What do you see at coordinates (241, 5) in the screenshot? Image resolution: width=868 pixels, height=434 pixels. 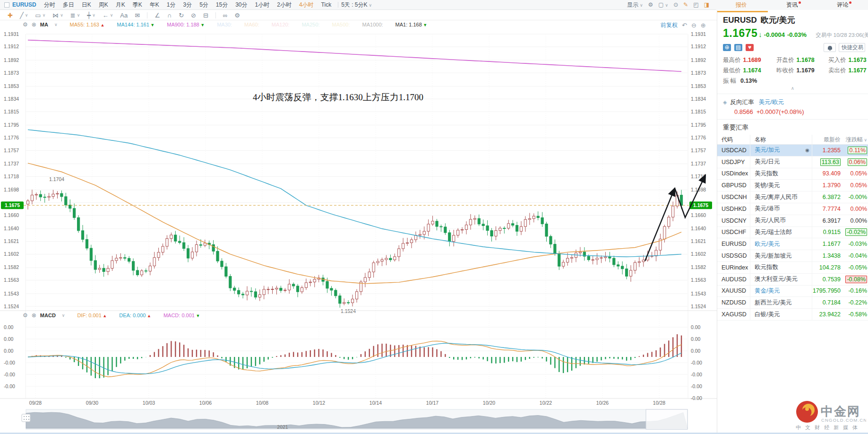 I see `timeframe-30分: 30分` at bounding box center [241, 5].